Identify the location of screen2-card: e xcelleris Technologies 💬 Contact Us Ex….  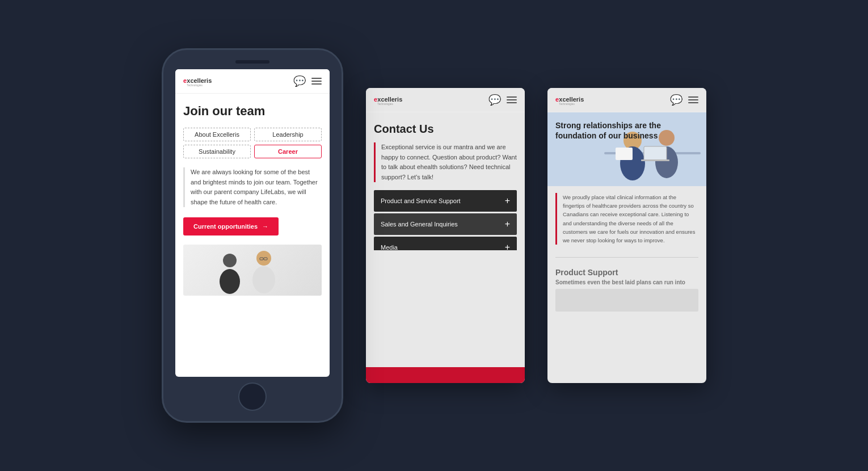
(445, 236).